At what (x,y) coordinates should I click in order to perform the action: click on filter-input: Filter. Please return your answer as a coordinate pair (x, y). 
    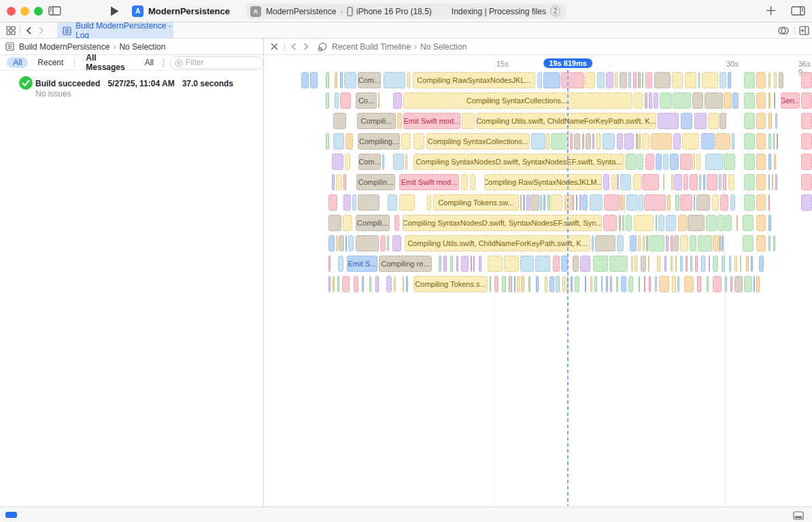
    Looking at the image, I should click on (216, 63).